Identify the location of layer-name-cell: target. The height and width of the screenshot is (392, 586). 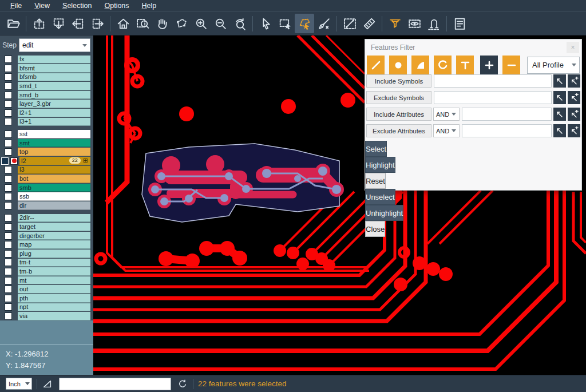
(54, 227).